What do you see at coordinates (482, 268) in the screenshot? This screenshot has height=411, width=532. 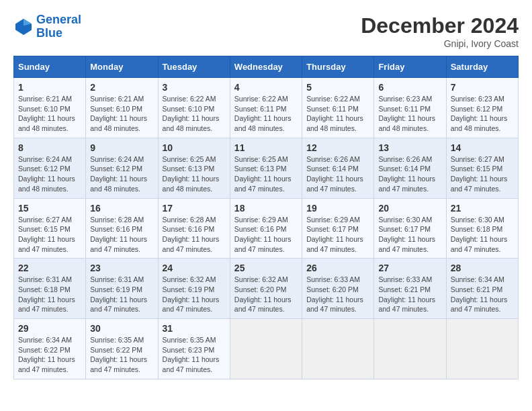 I see `day-number: 28` at bounding box center [482, 268].